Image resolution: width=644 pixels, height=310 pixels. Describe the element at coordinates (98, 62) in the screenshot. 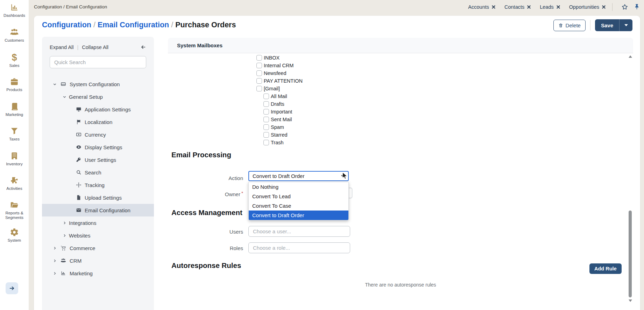

I see `quick-search-input` at that location.